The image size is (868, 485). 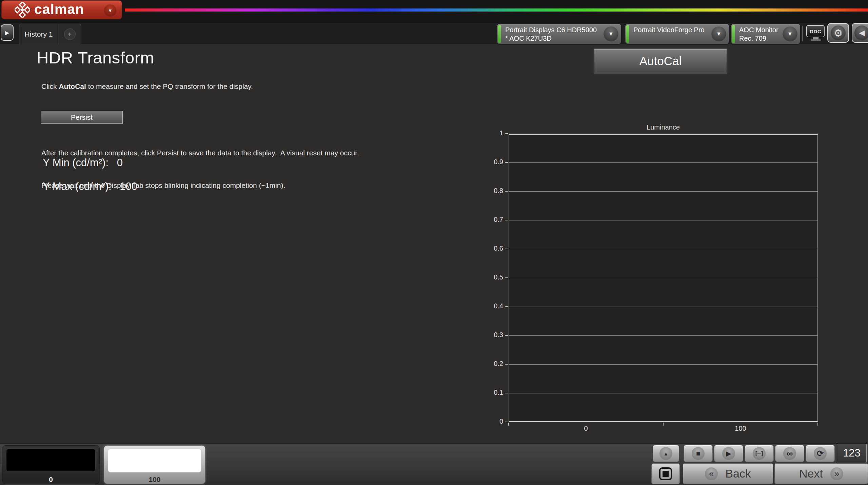 What do you see at coordinates (491, 277) in the screenshot?
I see `y-axis-tick-label: 0.5` at bounding box center [491, 277].